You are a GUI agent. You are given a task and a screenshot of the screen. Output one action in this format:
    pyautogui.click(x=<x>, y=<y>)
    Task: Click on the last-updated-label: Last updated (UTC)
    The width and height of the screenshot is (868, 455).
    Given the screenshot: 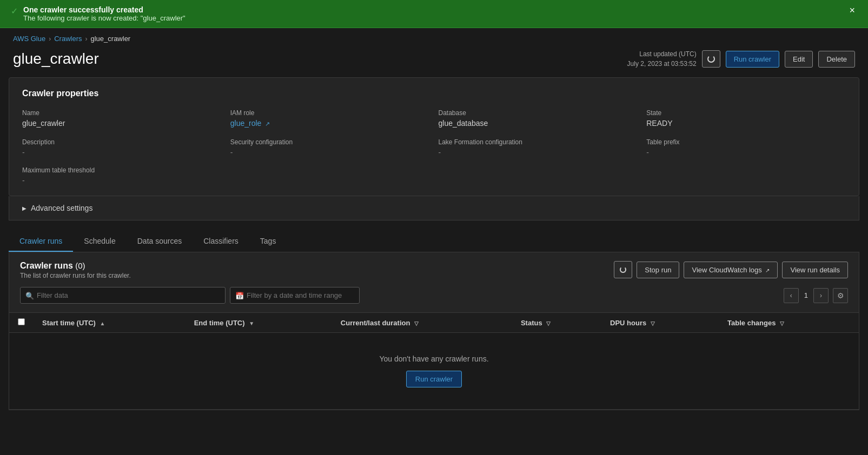 What is the action you would take?
    pyautogui.click(x=662, y=54)
    